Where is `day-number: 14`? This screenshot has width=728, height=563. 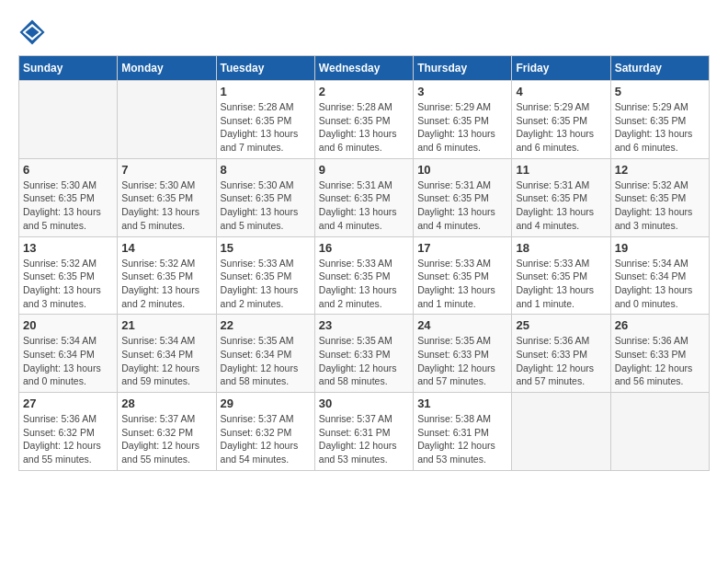
day-number: 14 is located at coordinates (166, 248).